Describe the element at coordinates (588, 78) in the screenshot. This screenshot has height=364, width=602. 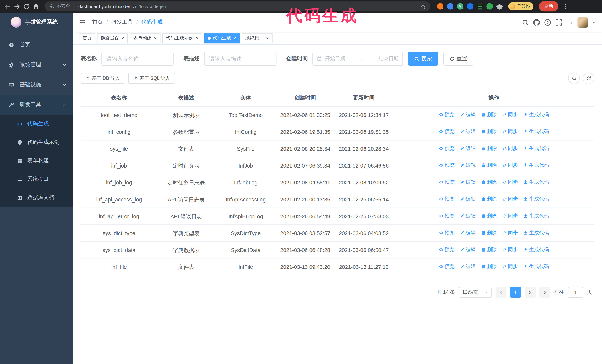
I see `refresh-table-button` at that location.